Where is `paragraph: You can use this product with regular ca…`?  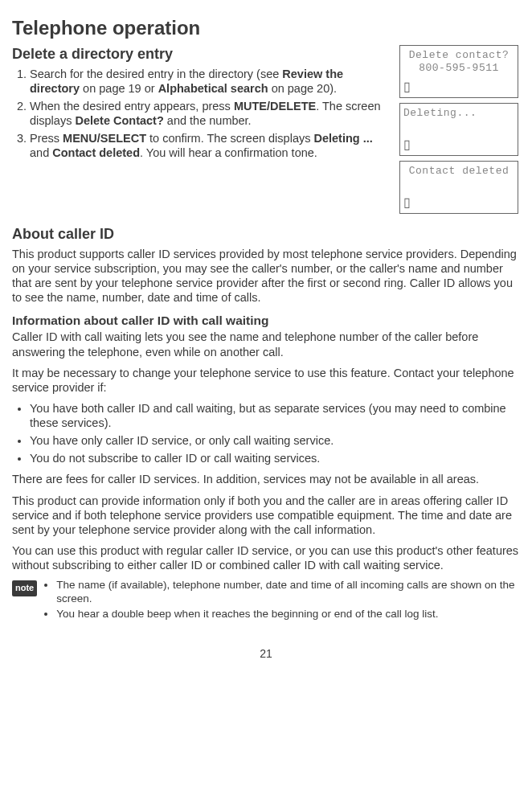 paragraph: You can use this product with regular ca… is located at coordinates (266, 558).